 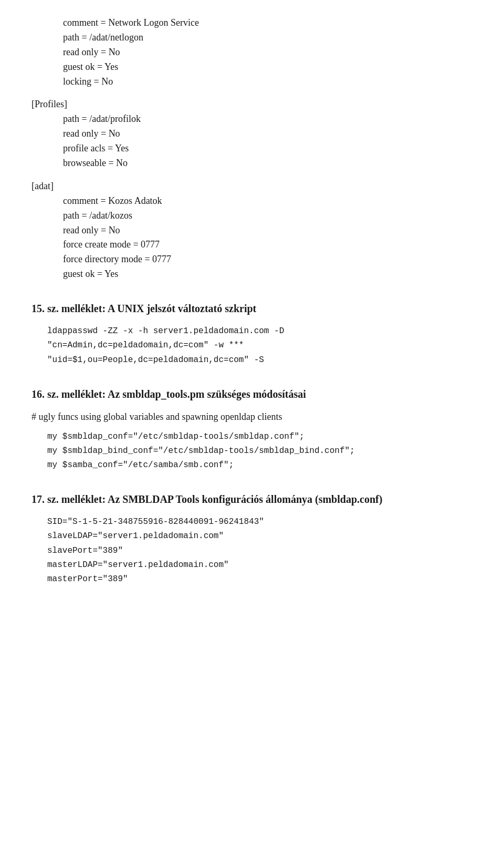 What do you see at coordinates (252, 187) in the screenshot?
I see `adat-header: [adat]` at bounding box center [252, 187].